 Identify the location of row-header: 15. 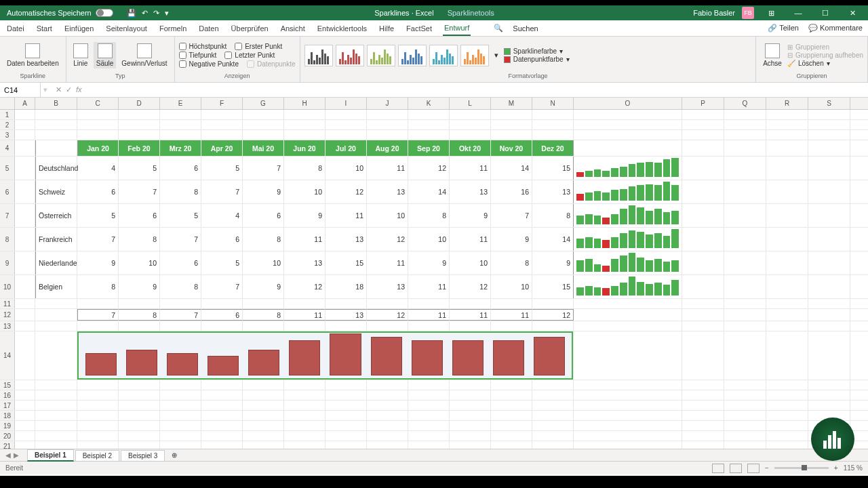
(7, 385).